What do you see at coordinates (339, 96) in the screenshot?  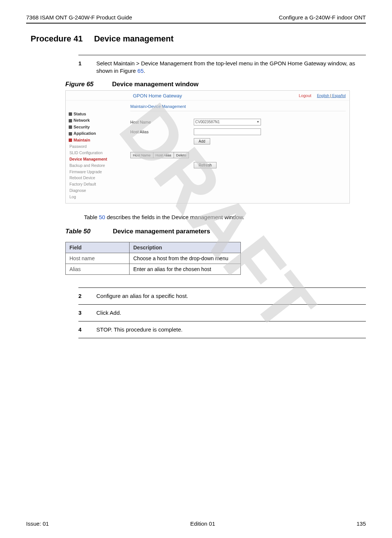 I see `lang-espanol: Español` at bounding box center [339, 96].